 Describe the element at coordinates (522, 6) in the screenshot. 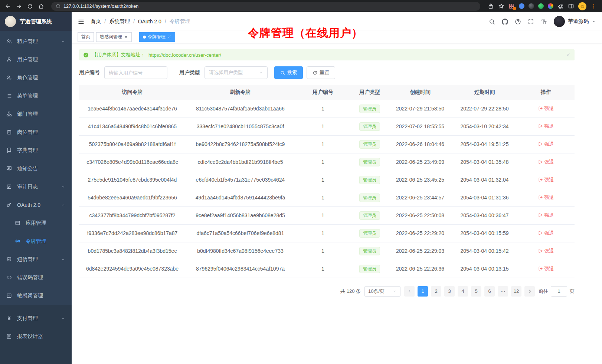

I see `blue-extension-icon` at that location.